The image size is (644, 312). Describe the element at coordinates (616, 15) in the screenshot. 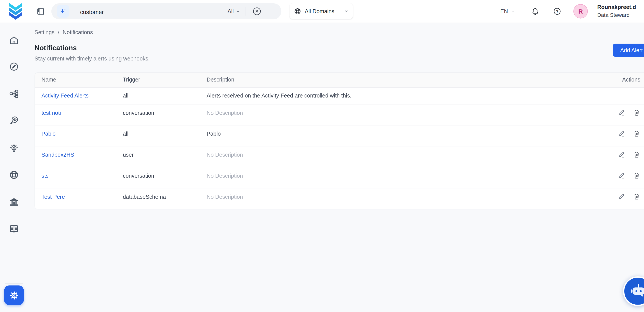

I see `user-role: Data Steward` at that location.